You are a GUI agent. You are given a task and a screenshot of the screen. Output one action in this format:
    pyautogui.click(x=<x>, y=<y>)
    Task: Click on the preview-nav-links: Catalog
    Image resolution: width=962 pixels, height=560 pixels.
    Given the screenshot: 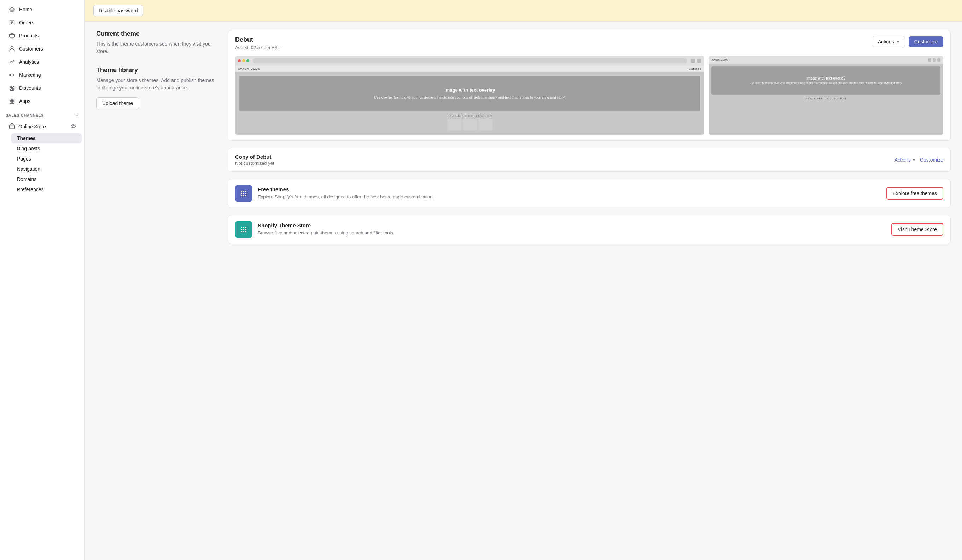 What is the action you would take?
    pyautogui.click(x=695, y=69)
    